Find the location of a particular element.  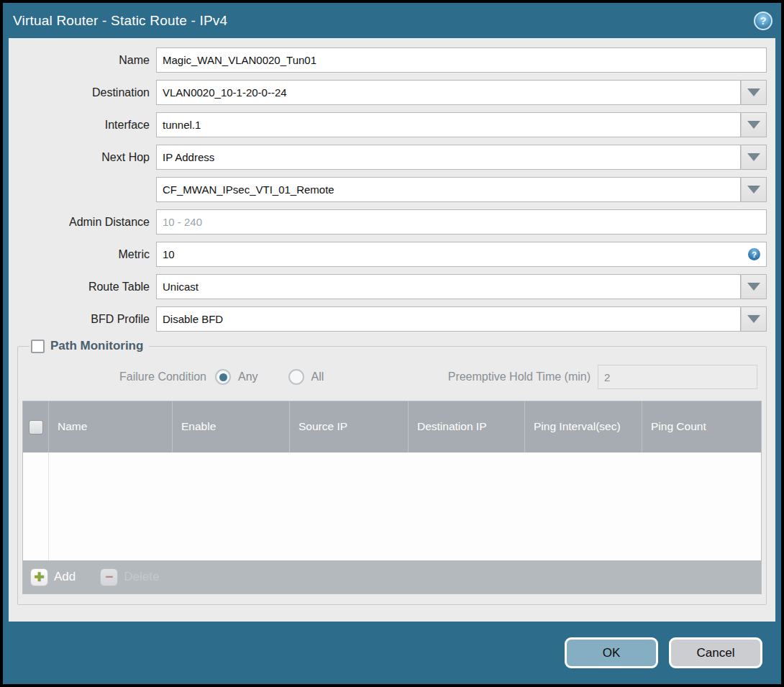

metric-label: Metric is located at coordinates (86, 255).